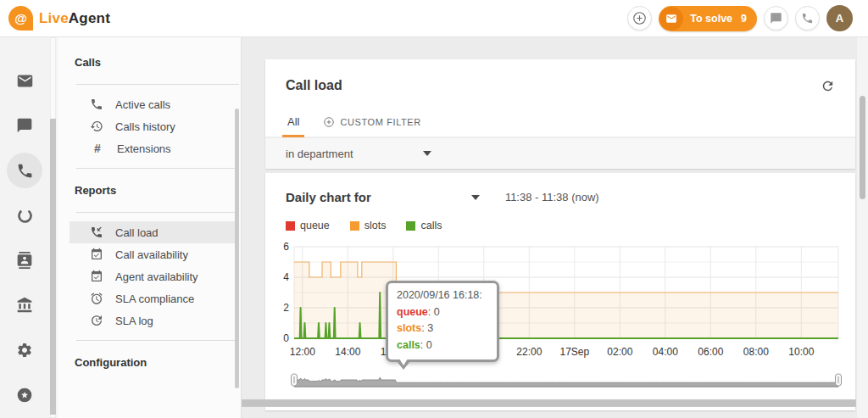 The width and height of the screenshot is (868, 418). Describe the element at coordinates (20, 19) in the screenshot. I see `liveagent-logo-icon: @` at that location.